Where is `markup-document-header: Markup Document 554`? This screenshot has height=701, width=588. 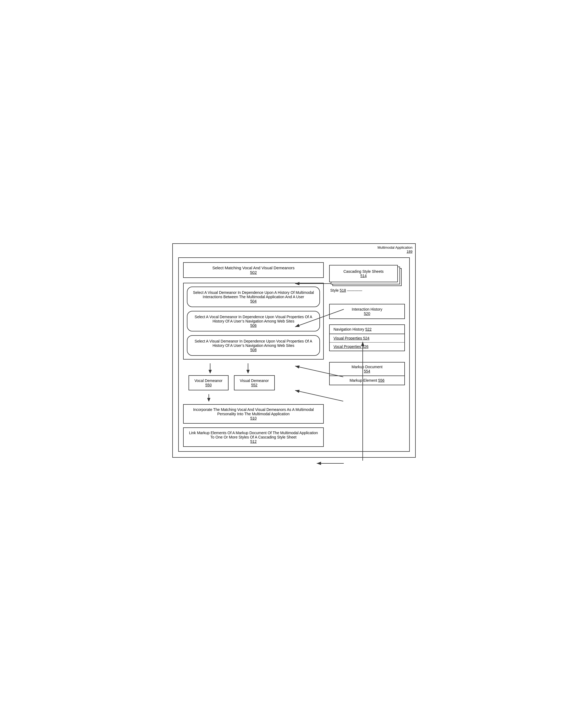 markup-document-header: Markup Document 554 is located at coordinates (367, 369).